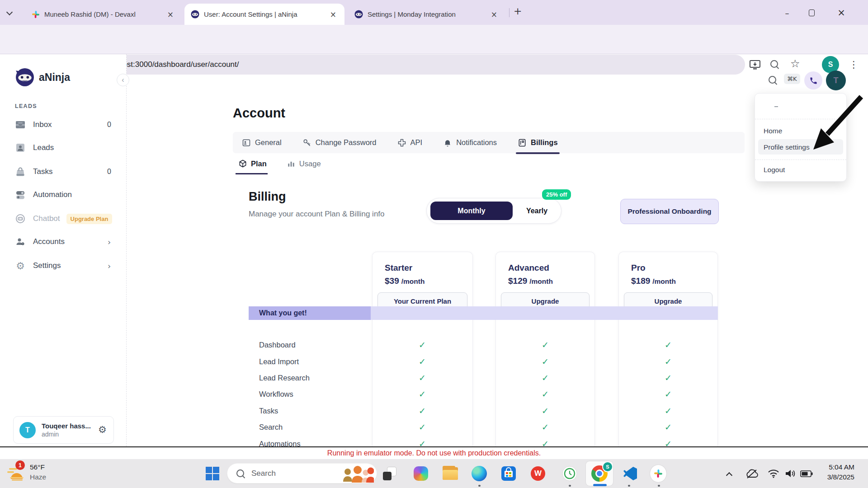 This screenshot has height=488, width=868. I want to click on sidebar-item-settings: ⚙ Settings ›, so click(63, 266).